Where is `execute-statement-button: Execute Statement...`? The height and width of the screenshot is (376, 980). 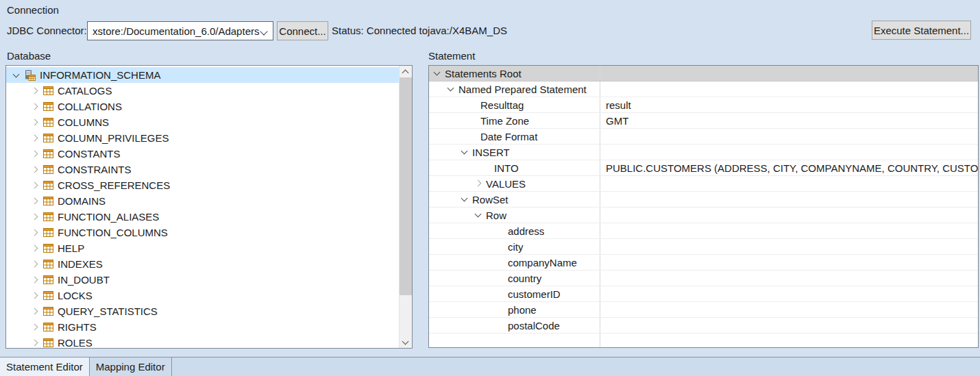 execute-statement-button: Execute Statement... is located at coordinates (921, 30).